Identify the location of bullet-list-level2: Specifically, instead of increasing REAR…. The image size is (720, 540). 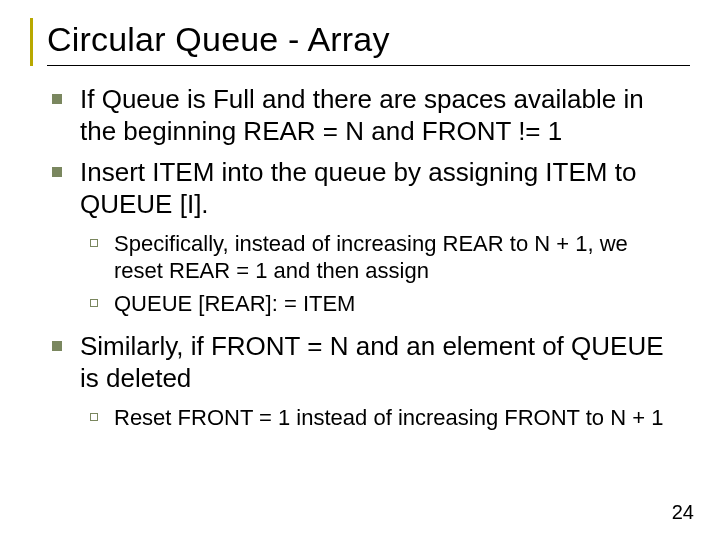
(386, 274).